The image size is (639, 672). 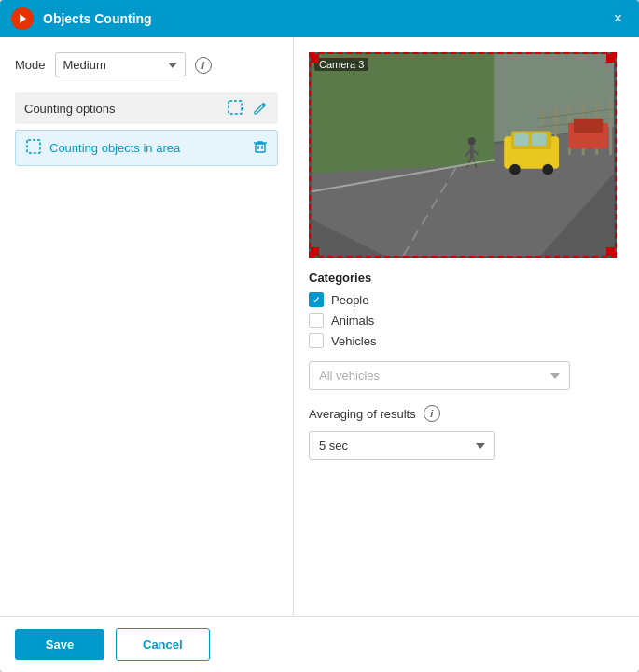 I want to click on averaging-row: Averaging of results i, so click(x=466, y=413).